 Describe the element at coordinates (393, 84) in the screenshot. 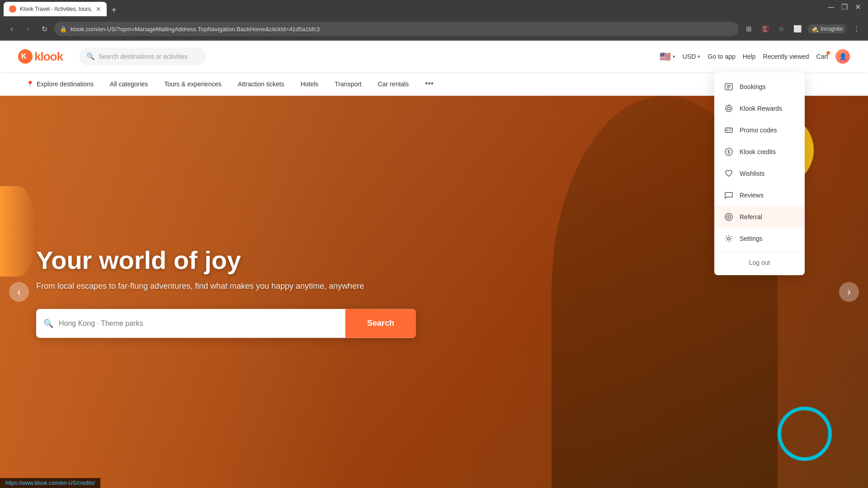

I see `nav-label-car-rentals: Car rentals` at that location.